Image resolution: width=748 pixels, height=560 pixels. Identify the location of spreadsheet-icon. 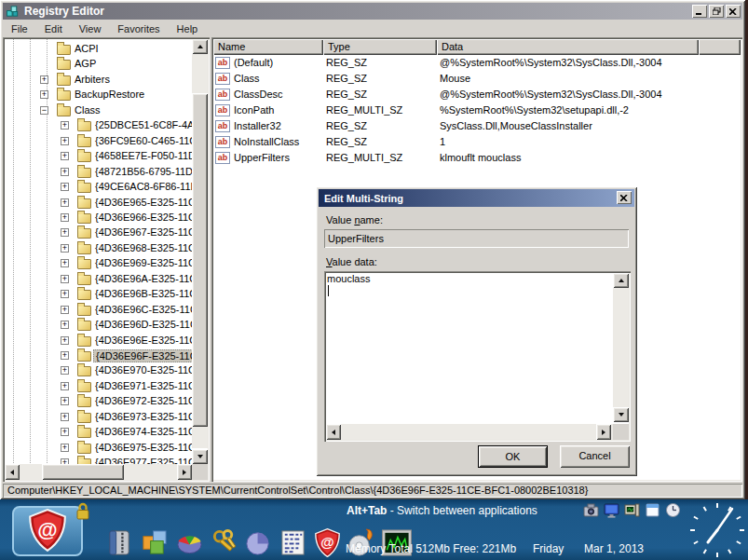
(292, 542).